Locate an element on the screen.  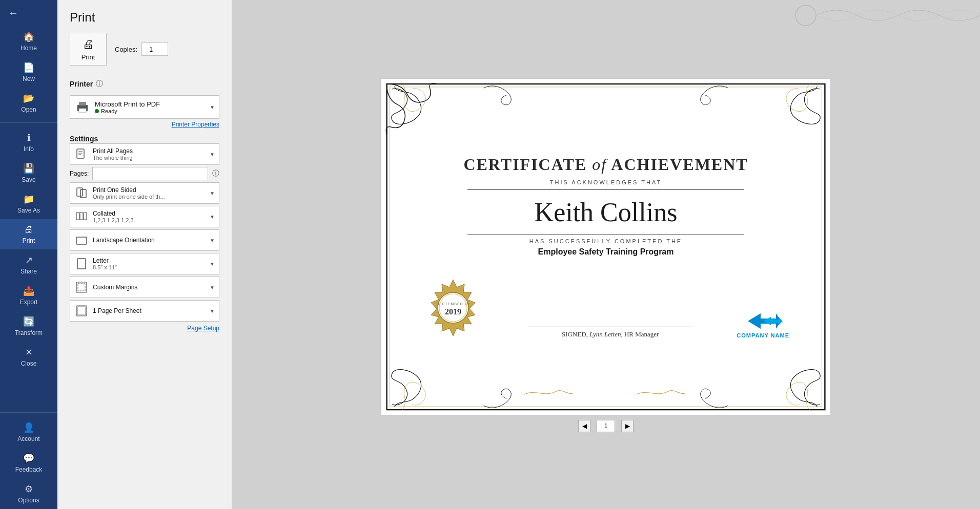
sidebar-item-new: 📄 New is located at coordinates (29, 72).